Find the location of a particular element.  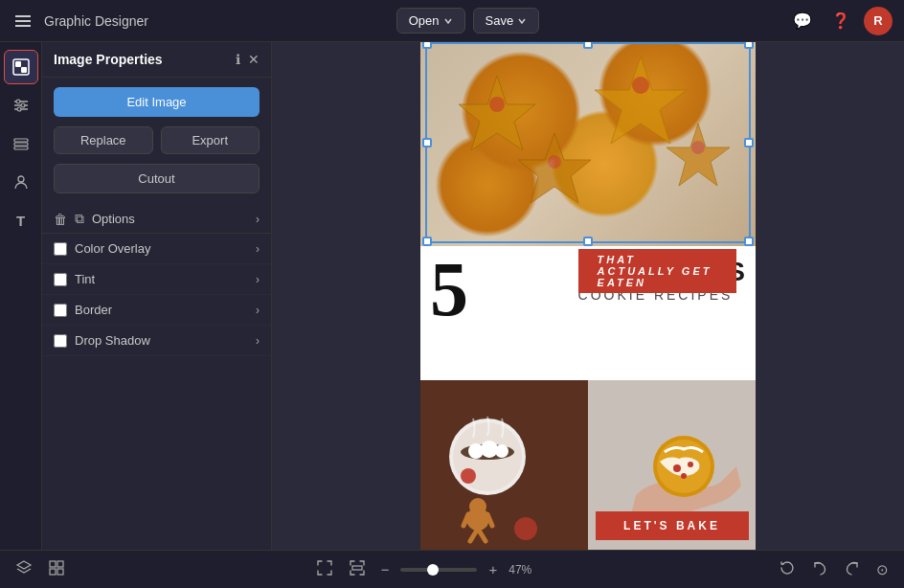

color-overlay-label: Color Overlay is located at coordinates (161, 249).